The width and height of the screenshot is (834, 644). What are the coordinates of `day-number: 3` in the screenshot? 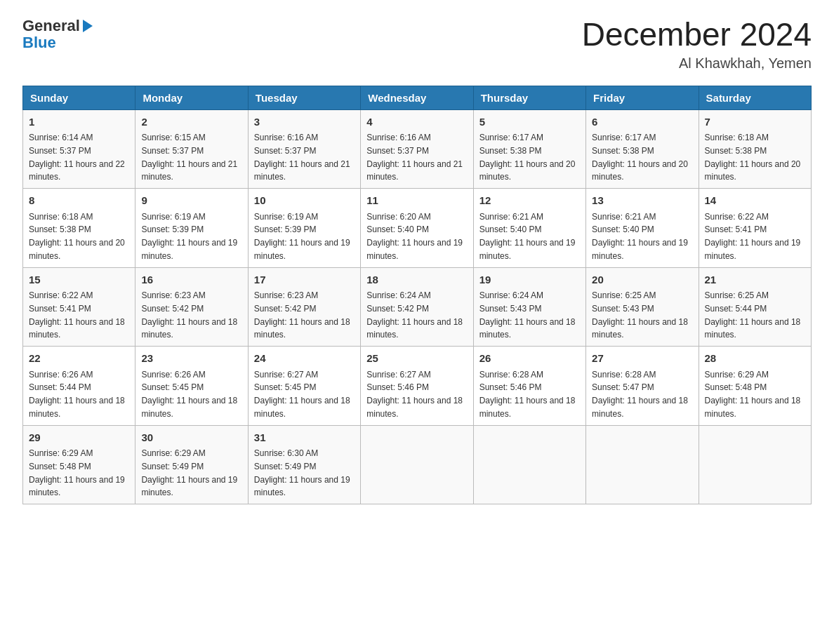 It's located at (305, 122).